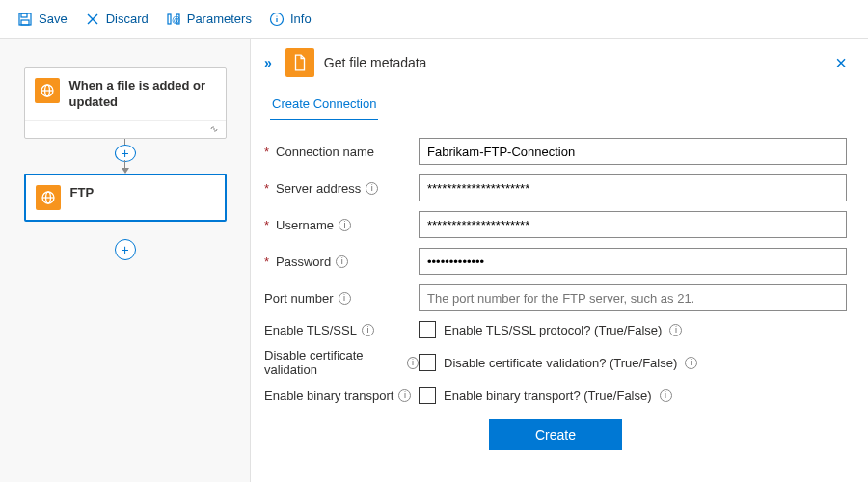  Describe the element at coordinates (325, 152) in the screenshot. I see `label-connection-name: Connection name` at that location.